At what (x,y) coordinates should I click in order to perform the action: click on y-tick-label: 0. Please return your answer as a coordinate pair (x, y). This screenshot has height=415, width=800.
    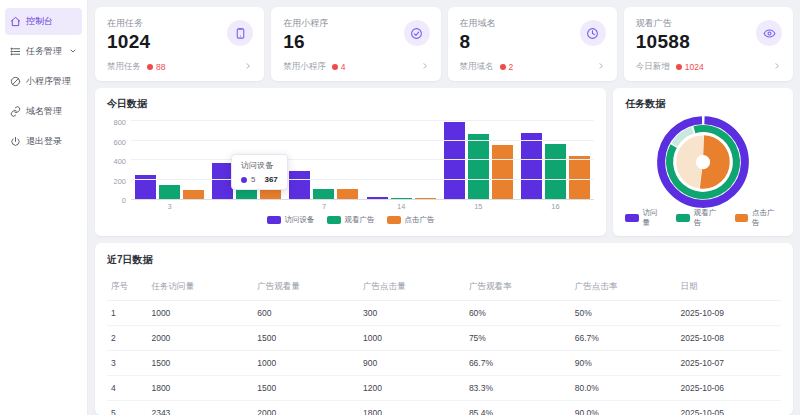
    Looking at the image, I should click on (124, 200).